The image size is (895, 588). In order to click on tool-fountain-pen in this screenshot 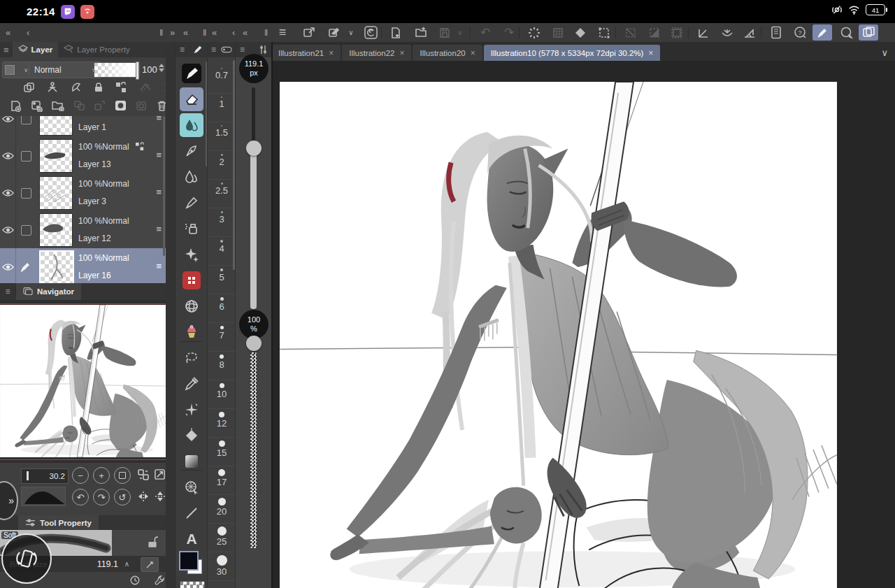, I will do `click(192, 151)`.